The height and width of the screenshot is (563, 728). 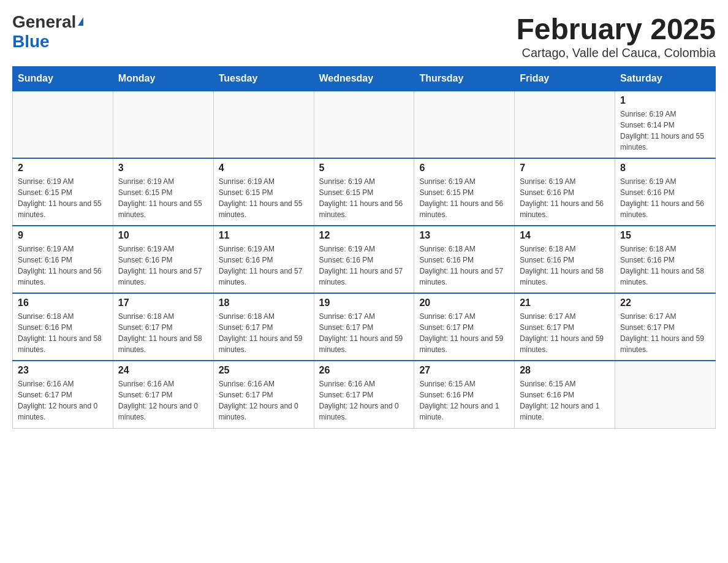 I want to click on day-number: 12, so click(x=364, y=236).